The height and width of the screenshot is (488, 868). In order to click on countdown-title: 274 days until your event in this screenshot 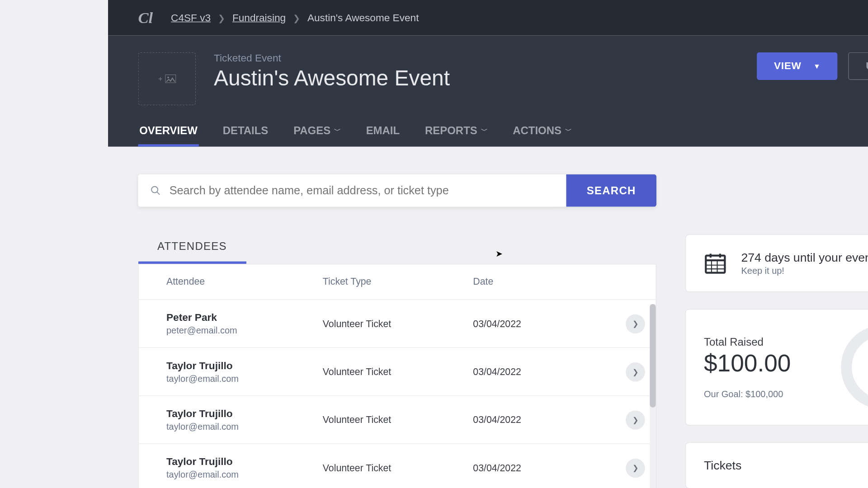, I will do `click(805, 258)`.